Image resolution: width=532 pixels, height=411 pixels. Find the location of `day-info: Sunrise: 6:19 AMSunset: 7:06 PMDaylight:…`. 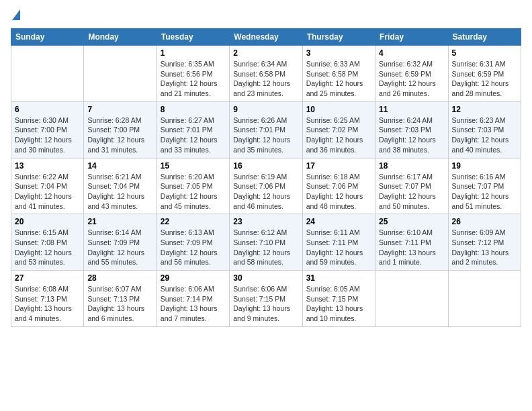

day-info: Sunrise: 6:19 AMSunset: 7:06 PMDaylight:… is located at coordinates (266, 192).